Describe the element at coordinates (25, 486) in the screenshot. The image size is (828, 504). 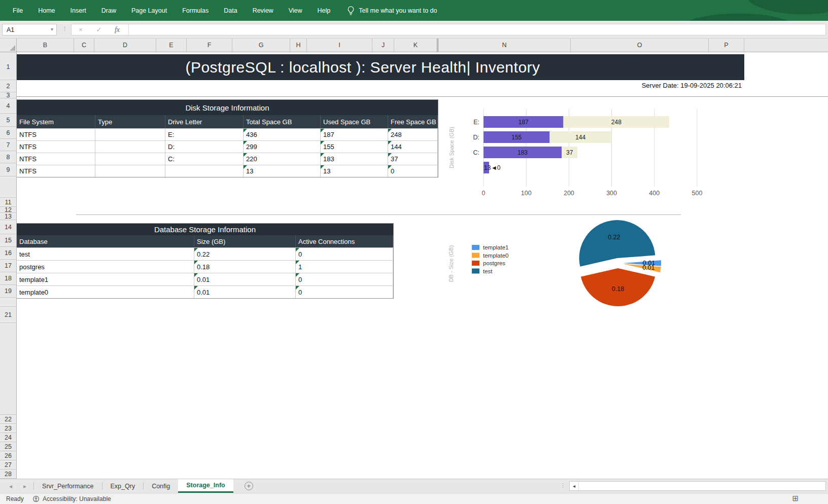
I see `sheet-nav-next-icon: ▸` at that location.